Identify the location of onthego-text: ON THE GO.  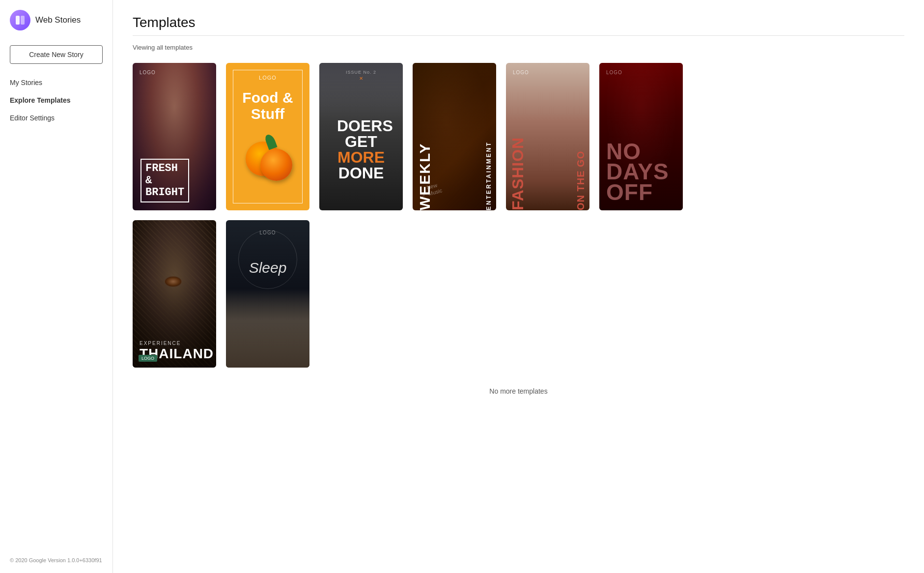
(581, 181).